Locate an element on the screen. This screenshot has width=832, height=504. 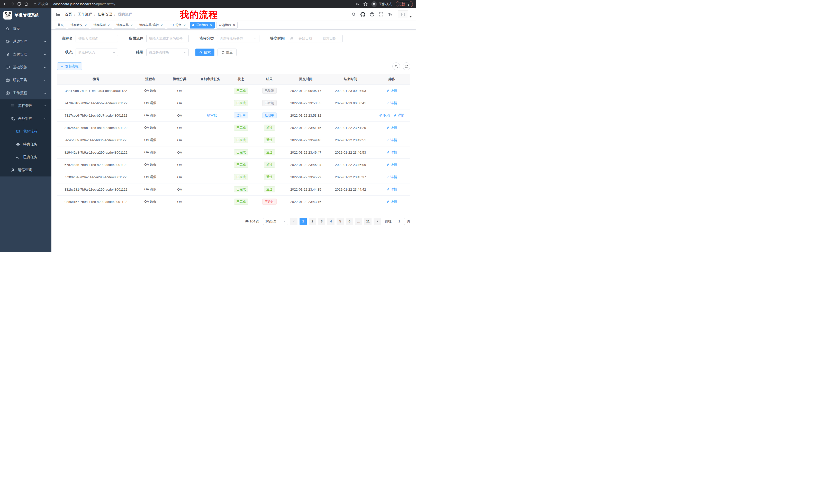
tab-item: 我的流程× is located at coordinates (202, 25).